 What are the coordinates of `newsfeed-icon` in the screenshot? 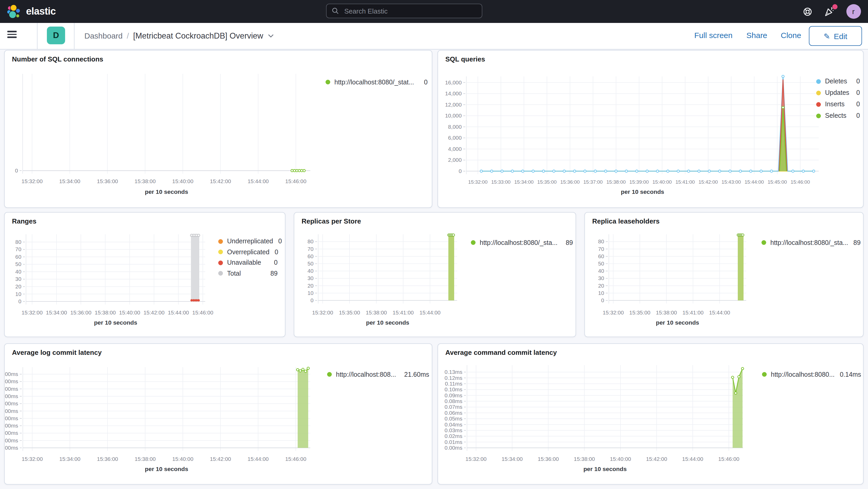 It's located at (830, 11).